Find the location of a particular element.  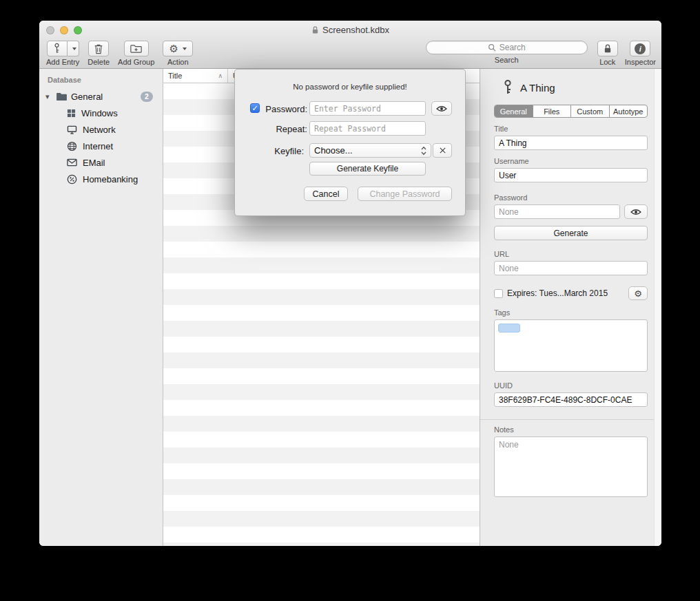

section-divider is located at coordinates (570, 420).